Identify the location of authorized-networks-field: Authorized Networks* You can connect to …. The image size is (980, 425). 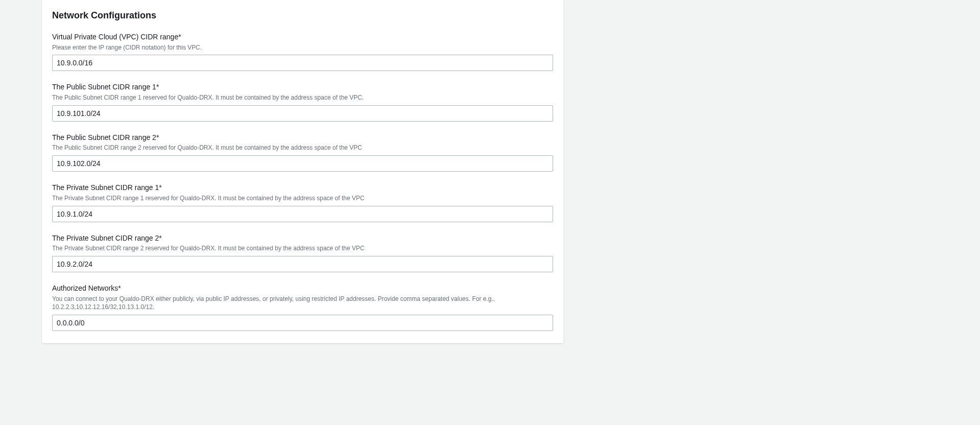
(302, 308).